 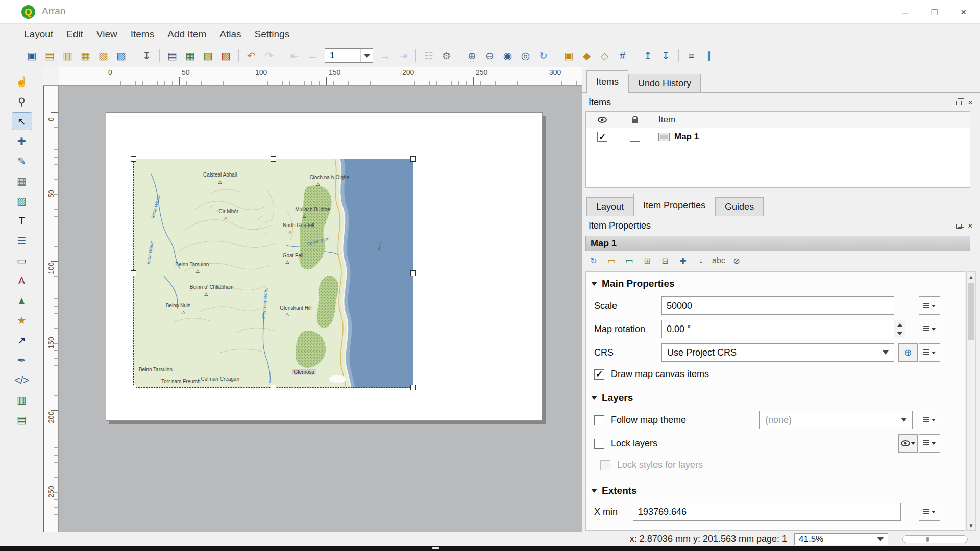 What do you see at coordinates (778, 329) in the screenshot?
I see `map-rotation-input` at bounding box center [778, 329].